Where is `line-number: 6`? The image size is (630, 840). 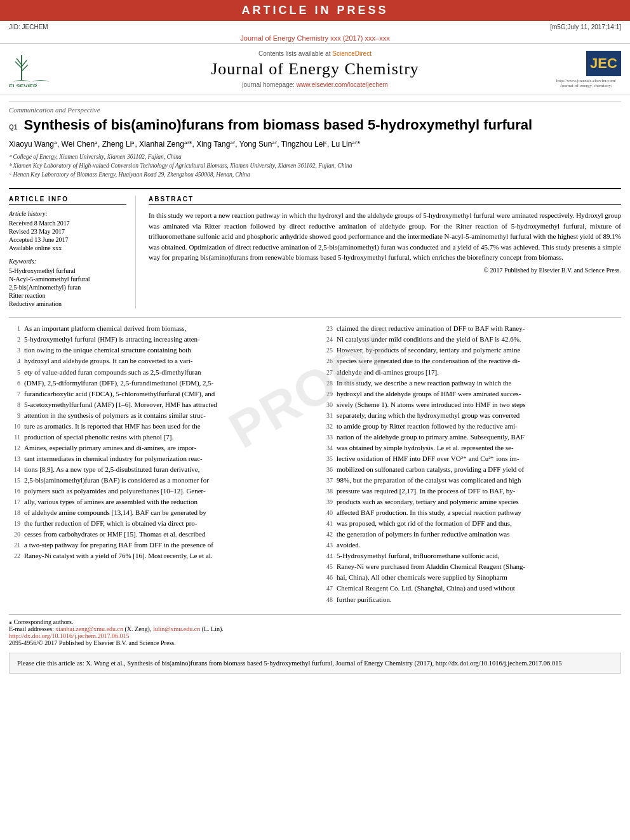 line-number: 6 is located at coordinates (15, 383).